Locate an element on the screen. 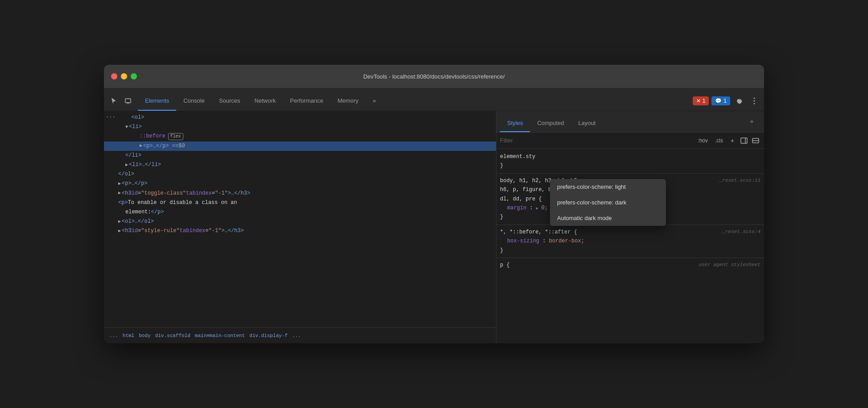 The width and height of the screenshot is (868, 408). breadcrumb-div-display: div.display-f is located at coordinates (269, 336).